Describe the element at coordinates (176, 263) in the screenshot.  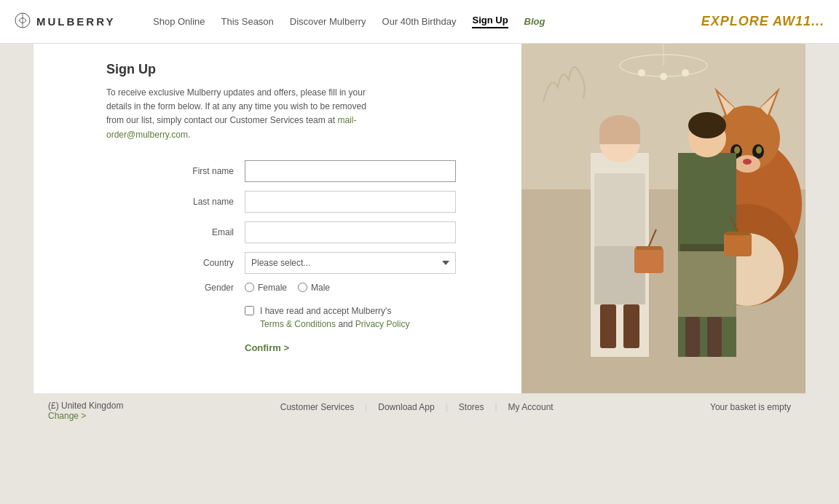
I see `country-label: Country` at that location.